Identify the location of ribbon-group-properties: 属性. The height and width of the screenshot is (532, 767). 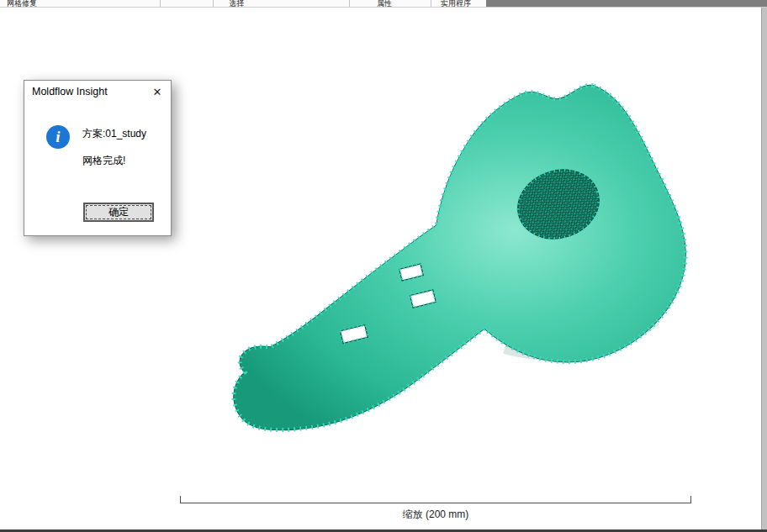
(384, 3).